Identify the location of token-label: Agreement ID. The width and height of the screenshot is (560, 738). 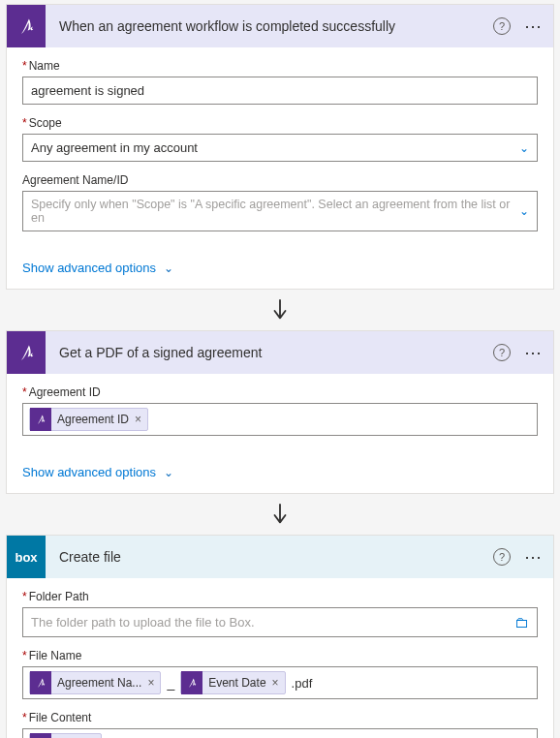
(93, 419).